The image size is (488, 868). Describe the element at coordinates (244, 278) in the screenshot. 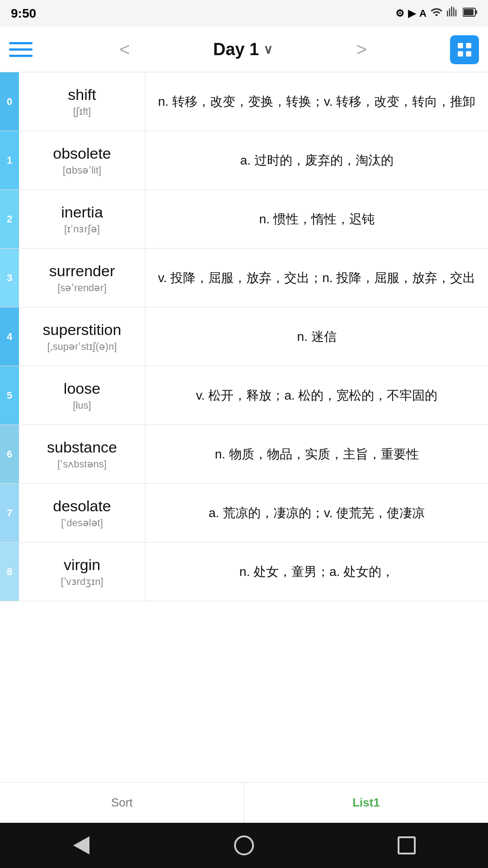

I see `word-row: 3surrender[səˈrendər]v. 投降，屈服，放弃，交出；n. 投…` at that location.